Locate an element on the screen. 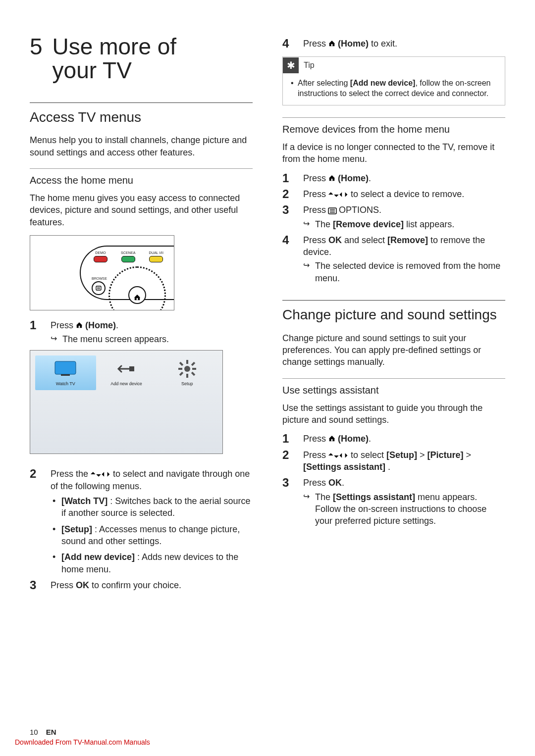 Image resolution: width=535 pixels, height=756 pixels. tile-label: Add new device is located at coordinates (126, 384).